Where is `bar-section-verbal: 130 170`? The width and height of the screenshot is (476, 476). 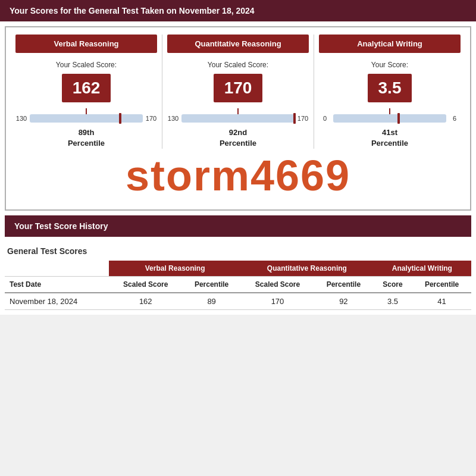
bar-section-verbal: 130 170 is located at coordinates (86, 115).